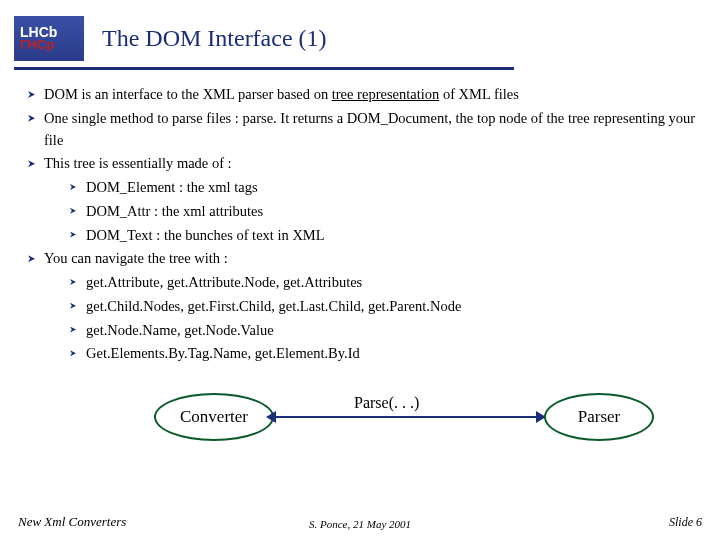  I want to click on bullet-1: DOM is an interface to the XML parser ba…, so click(364, 95).